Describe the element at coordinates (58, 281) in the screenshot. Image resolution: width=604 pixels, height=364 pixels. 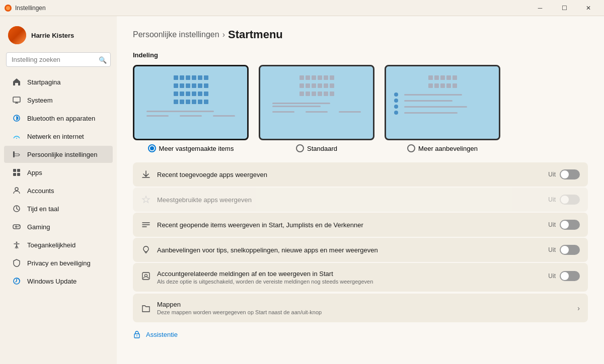
I see `sidebar-item-windows-update: Windows Update` at that location.